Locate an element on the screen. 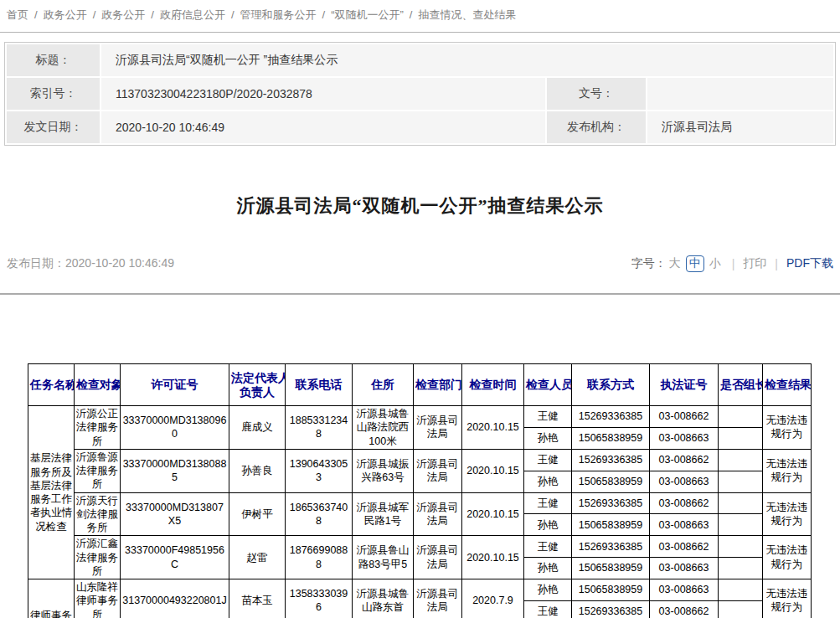 Image resolution: width=840 pixels, height=618 pixels. header-contact: 联系方式 is located at coordinates (611, 385).